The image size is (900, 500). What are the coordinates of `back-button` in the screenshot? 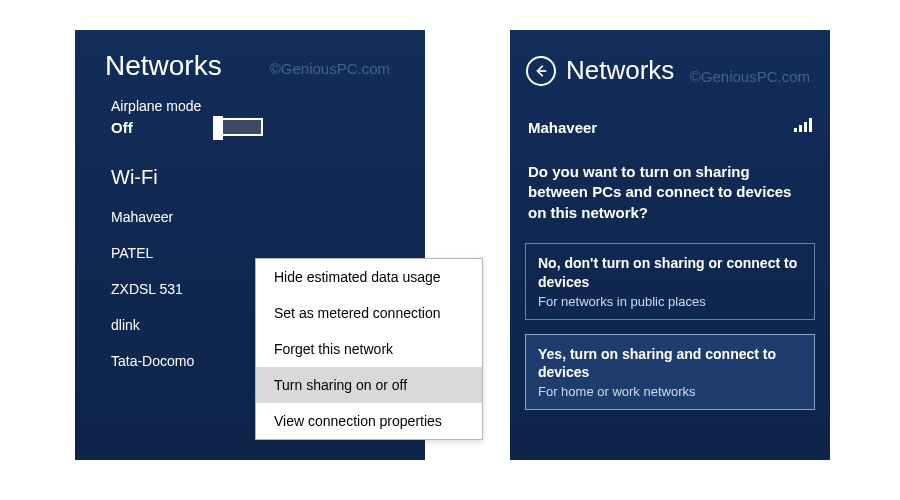 It's located at (541, 71).